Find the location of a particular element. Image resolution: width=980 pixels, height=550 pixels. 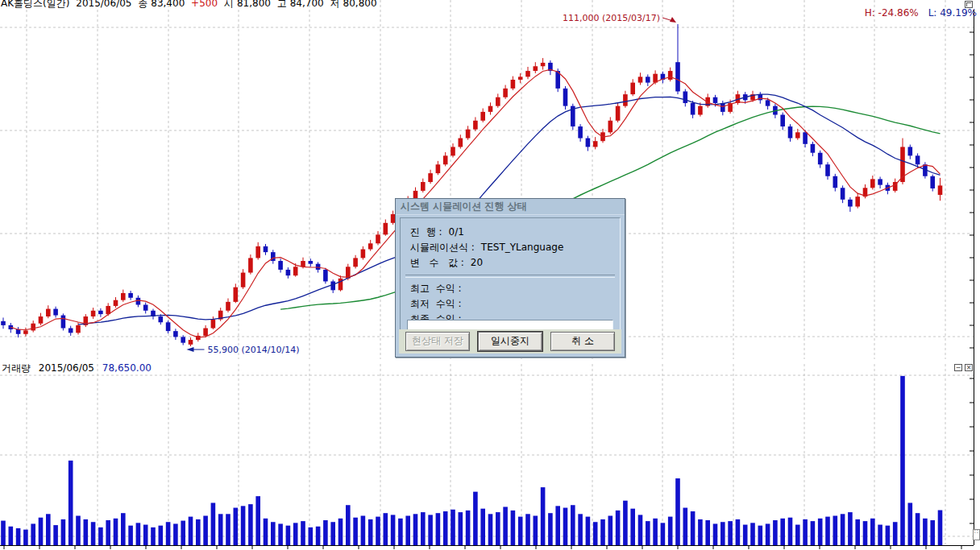

dialog-body: 진 행 :0/1 시뮬레이션식 :TEST_YLanguage 변 수 값 :2… is located at coordinates (510, 274).